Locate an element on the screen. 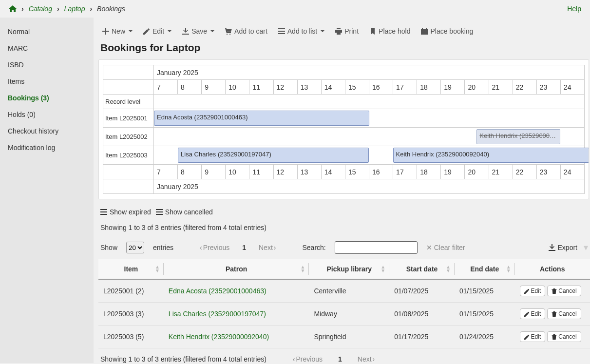 This screenshot has height=364, width=590. place-booking-label: Place booking is located at coordinates (452, 31).